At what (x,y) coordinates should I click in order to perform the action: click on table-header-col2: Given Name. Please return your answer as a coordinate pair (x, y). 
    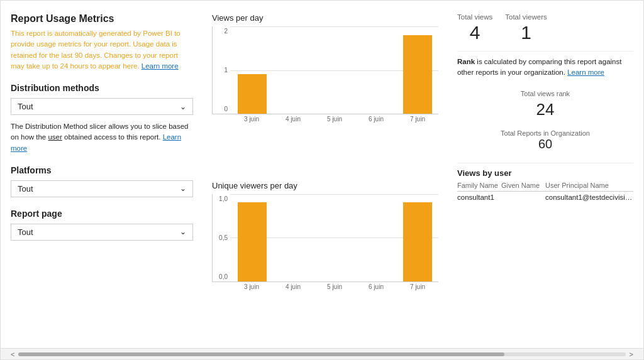
    Looking at the image, I should click on (523, 185).